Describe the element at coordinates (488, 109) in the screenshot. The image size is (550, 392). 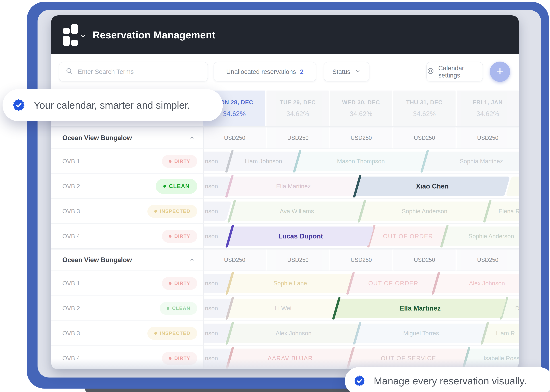
I see `day-column-header: FRI 1, JAN34.62%` at that location.